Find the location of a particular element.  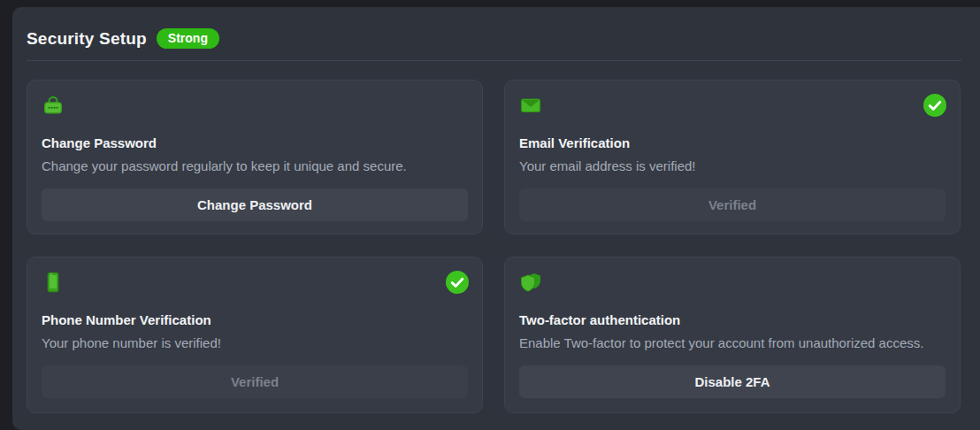

card-description: Your phone number is verified! is located at coordinates (255, 343).